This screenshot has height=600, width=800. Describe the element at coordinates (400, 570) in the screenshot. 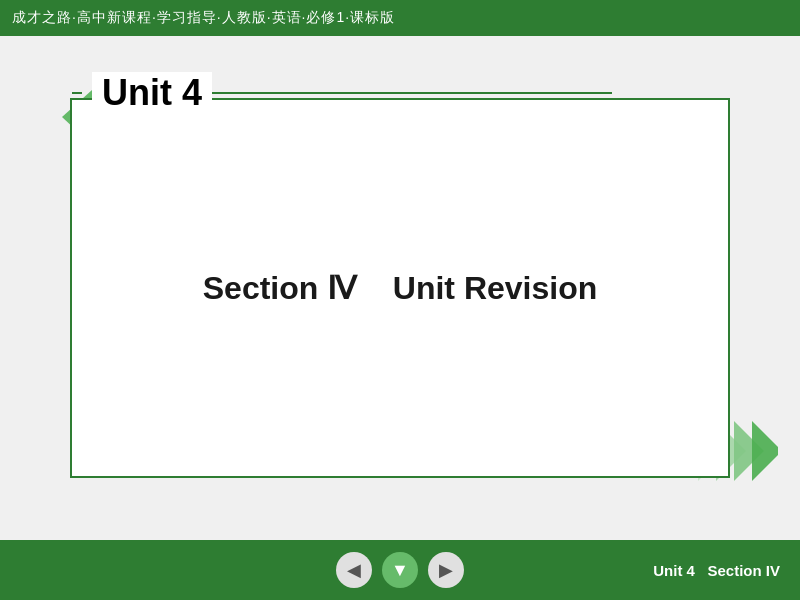

I see `nav-buttons: ◀ ▼ ▶` at that location.